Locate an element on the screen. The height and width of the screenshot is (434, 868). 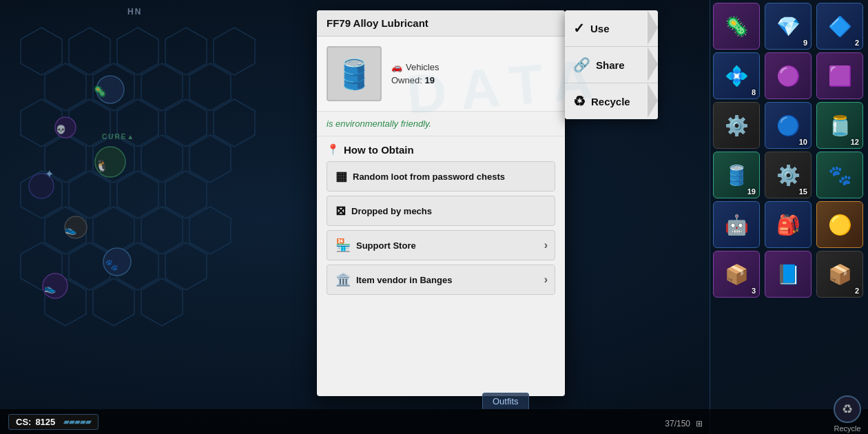
svg-text: CURE▲ is located at coordinates (118, 136).